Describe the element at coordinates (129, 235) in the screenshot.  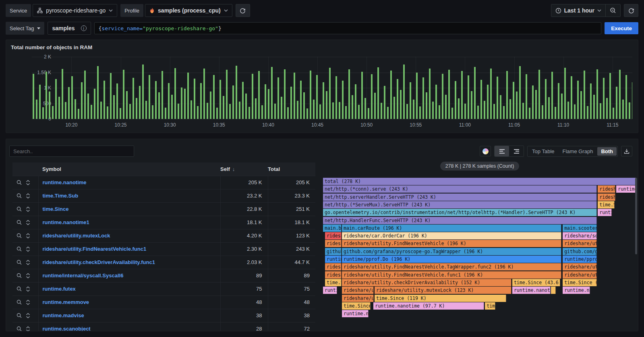
I see `symbol-link: rideshare/utility.mutexLock` at that location.